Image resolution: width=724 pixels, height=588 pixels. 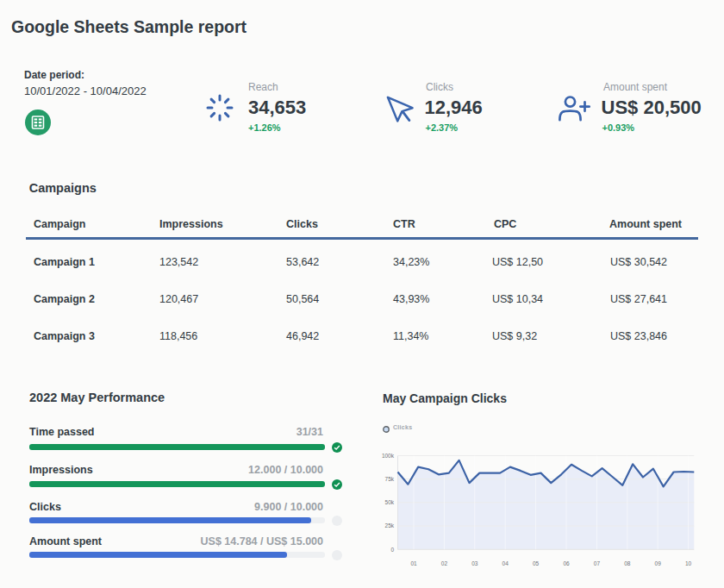 What do you see at coordinates (392, 550) in the screenshot?
I see `svg-text: 0` at bounding box center [392, 550].